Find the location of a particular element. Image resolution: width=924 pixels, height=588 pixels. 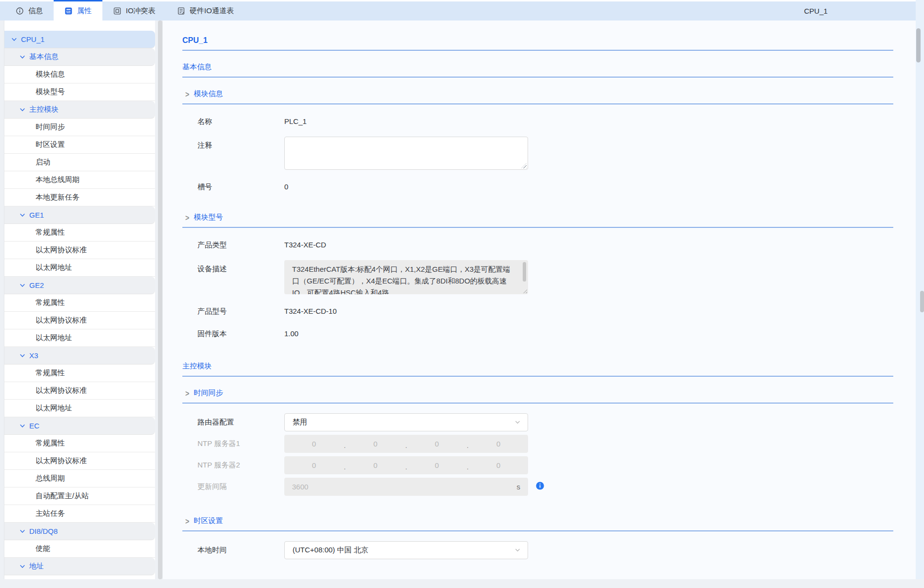

dropdown-value: 禁用 is located at coordinates (296, 423).